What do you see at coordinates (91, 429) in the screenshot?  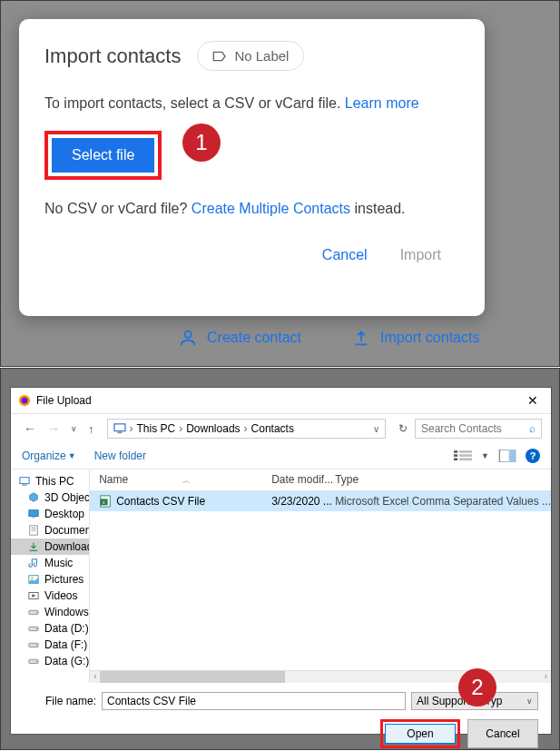 I see `up-button: ↑` at bounding box center [91, 429].